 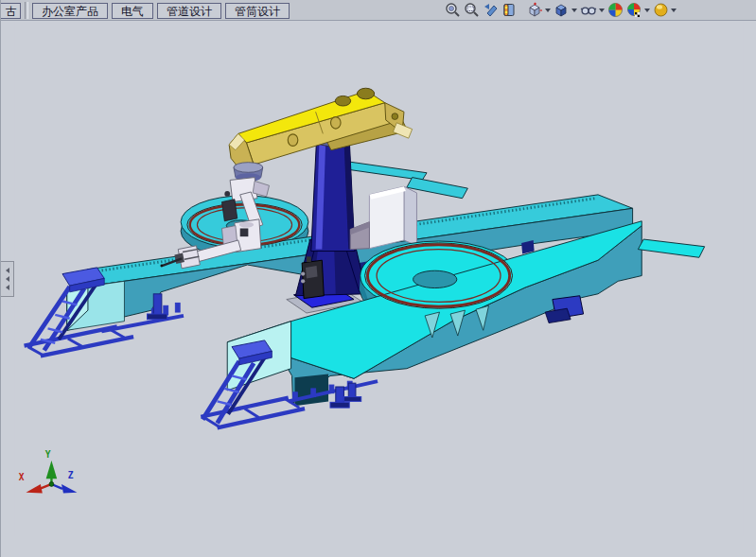 I want to click on hide-show-items-icon, so click(x=589, y=9).